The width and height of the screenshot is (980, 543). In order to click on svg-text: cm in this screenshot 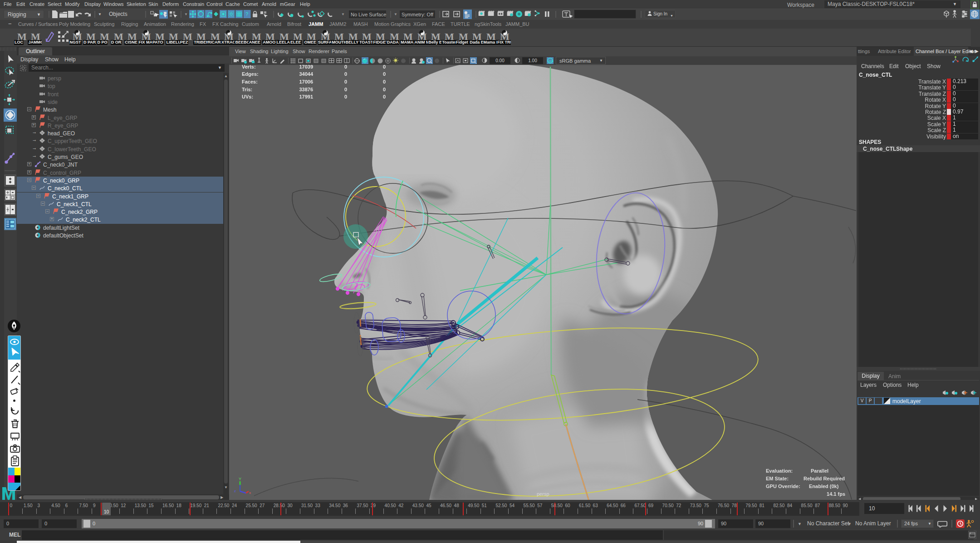, I will do `click(551, 61)`.